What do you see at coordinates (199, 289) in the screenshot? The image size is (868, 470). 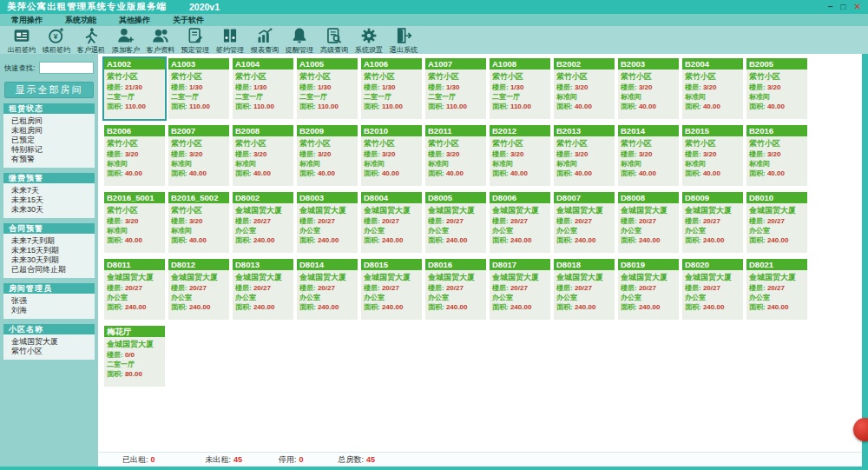 I see `room-card: D8012金城国贸大厦楼层: 20/27办公室面积: 240.00` at bounding box center [199, 289].